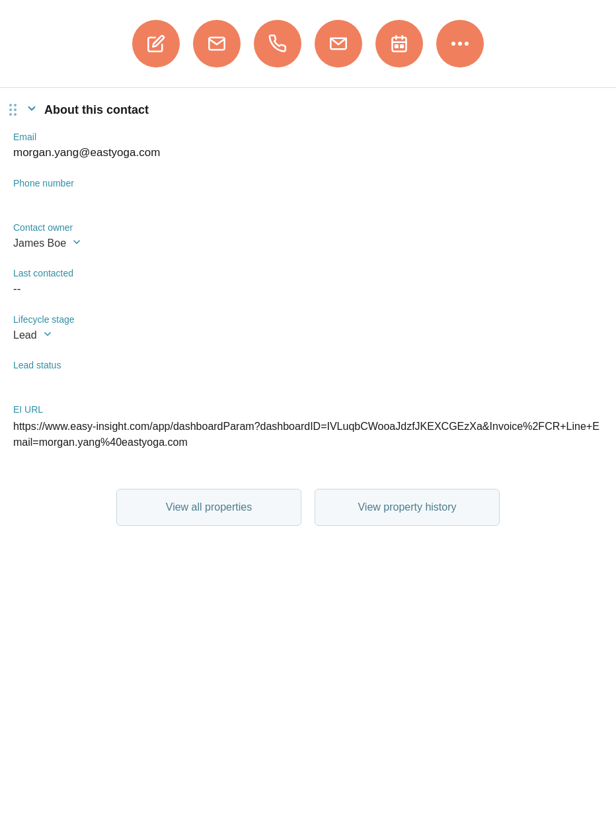  I want to click on action-bar, so click(308, 44).